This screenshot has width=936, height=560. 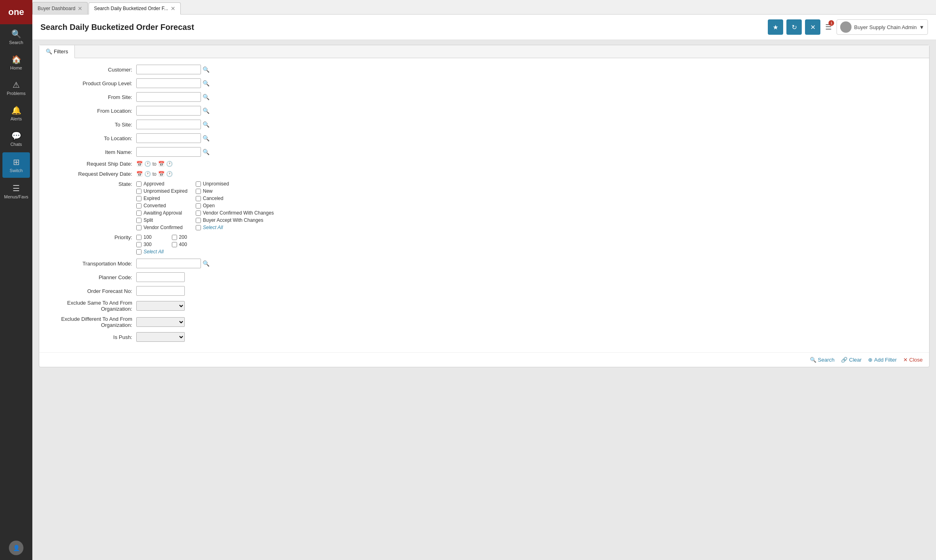 What do you see at coordinates (198, 192) in the screenshot?
I see `state-new-checkbox` at bounding box center [198, 192].